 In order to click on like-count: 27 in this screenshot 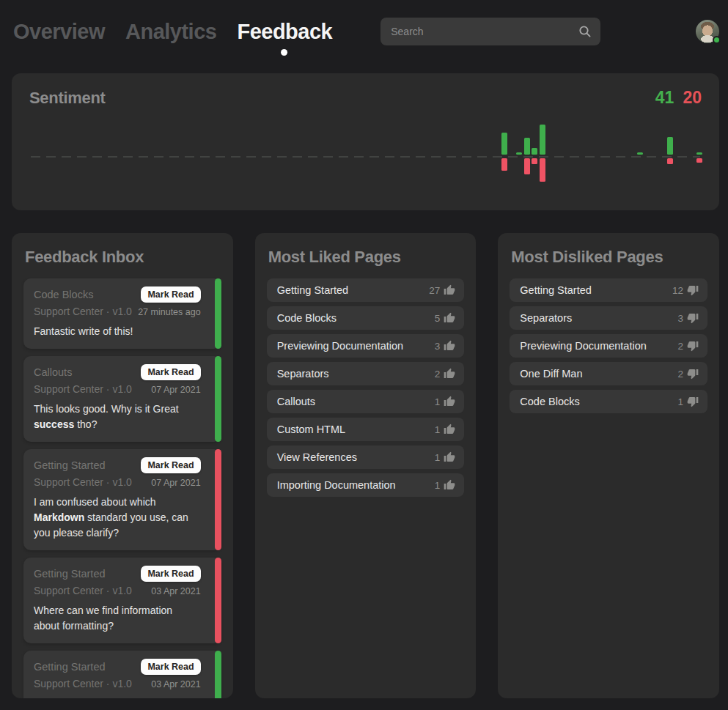, I will do `click(434, 290)`.